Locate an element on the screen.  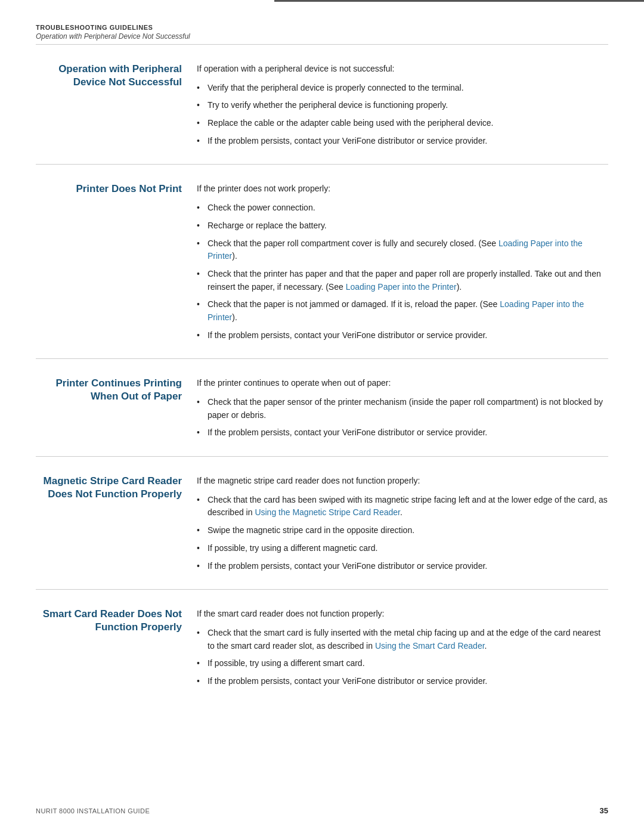
top-border-line is located at coordinates (459, 1).